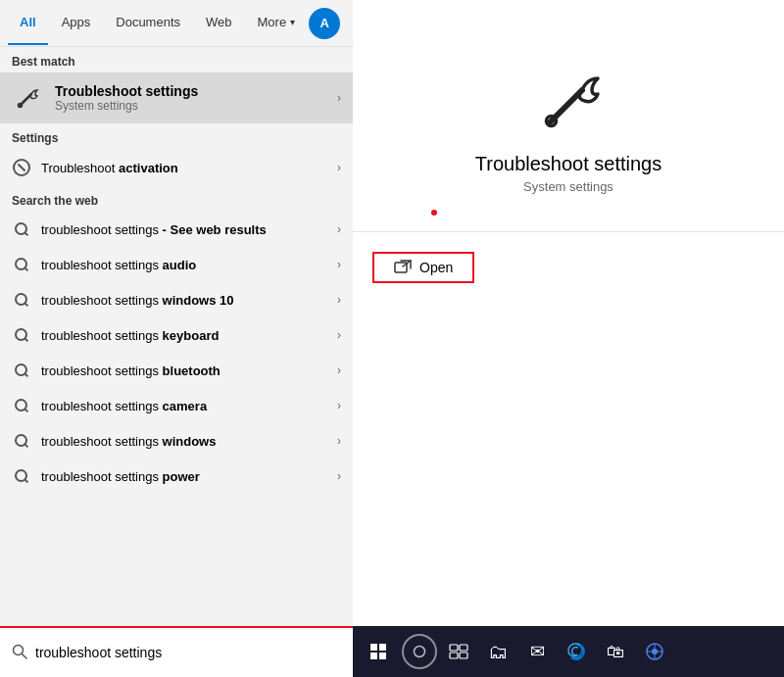  What do you see at coordinates (459, 652) in the screenshot?
I see `task-view-button` at bounding box center [459, 652].